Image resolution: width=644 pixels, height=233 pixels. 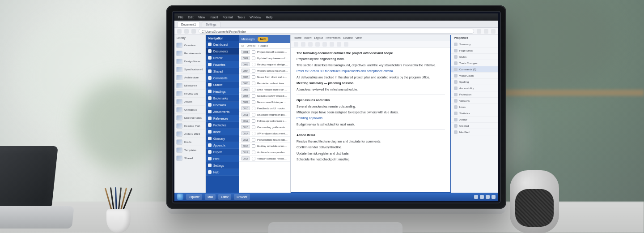 What do you see at coordinates (222, 118) in the screenshot?
I see `nav-item: References` at bounding box center [222, 118].